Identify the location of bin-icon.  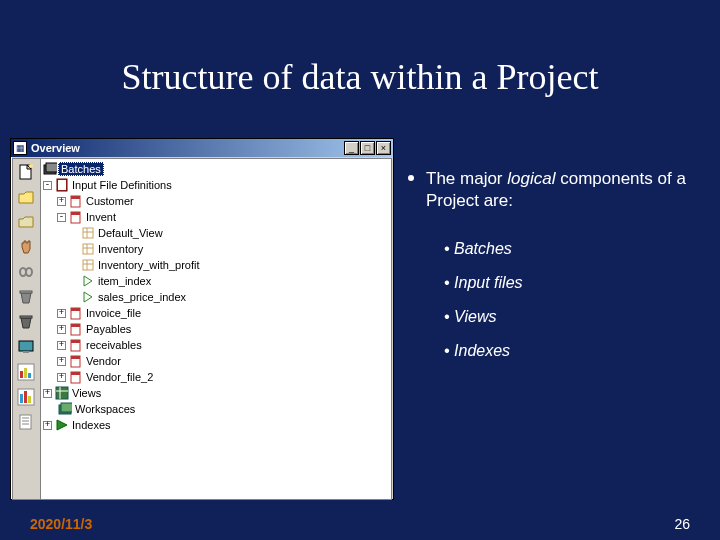
(26, 297).